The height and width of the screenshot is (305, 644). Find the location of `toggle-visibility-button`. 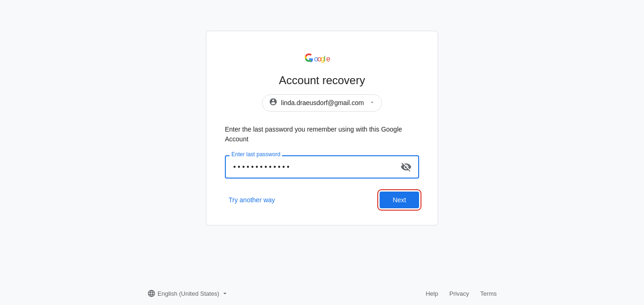

toggle-visibility-button is located at coordinates (406, 167).